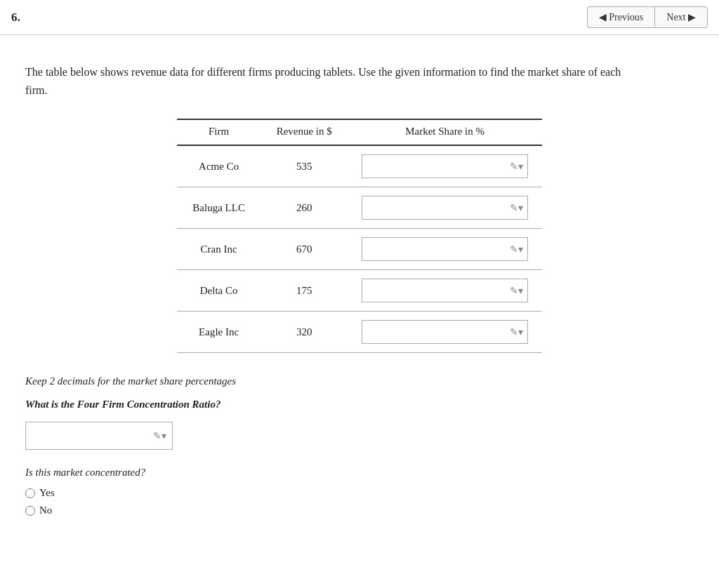 The width and height of the screenshot is (719, 588). What do you see at coordinates (304, 250) in the screenshot?
I see `cell-revenue-2: 670` at bounding box center [304, 250].